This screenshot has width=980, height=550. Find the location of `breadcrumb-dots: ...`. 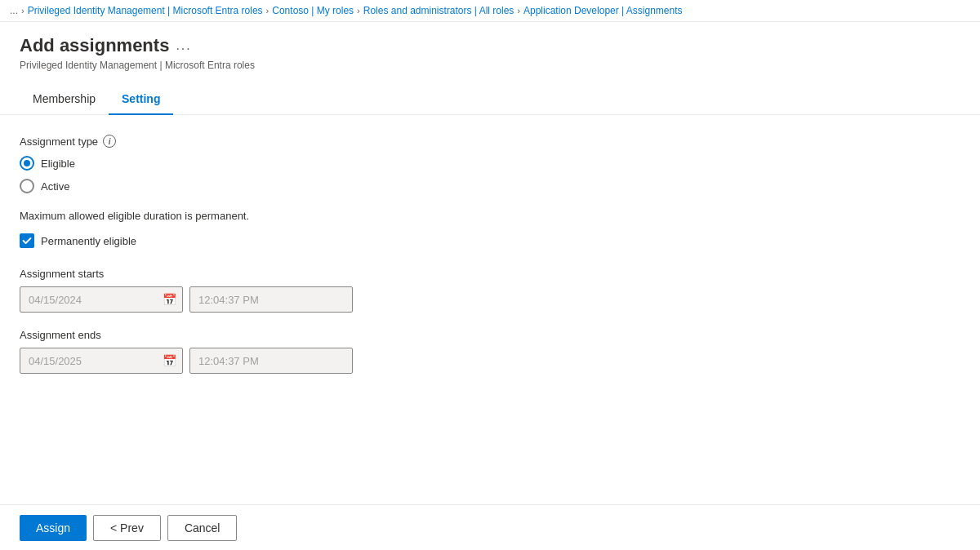

breadcrumb-dots: ... is located at coordinates (14, 11).